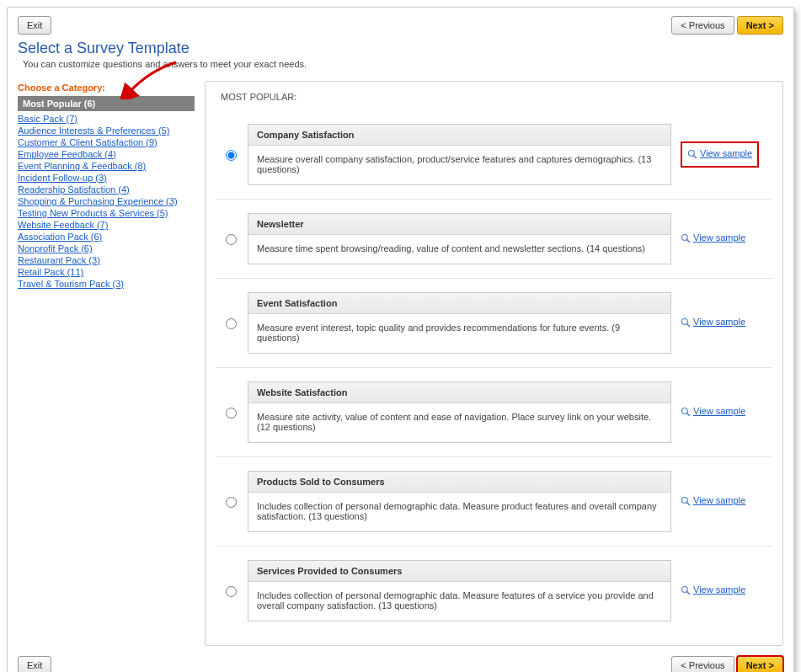 Image resolution: width=801 pixels, height=672 pixels. What do you see at coordinates (51, 272) in the screenshot?
I see `category-link: Retail Pack (11)` at bounding box center [51, 272].